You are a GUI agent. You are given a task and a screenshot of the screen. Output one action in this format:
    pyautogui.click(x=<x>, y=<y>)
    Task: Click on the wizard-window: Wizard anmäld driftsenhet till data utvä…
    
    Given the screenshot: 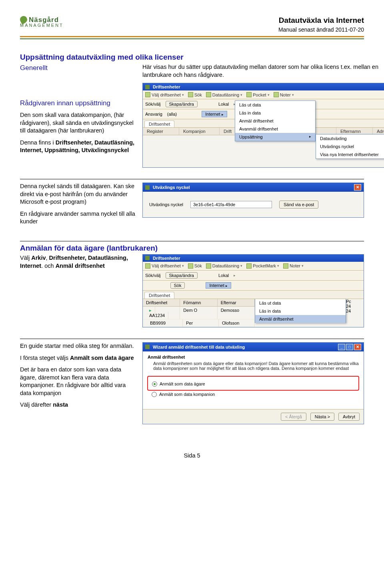 What is the action you would take?
    pyautogui.click(x=253, y=383)
    